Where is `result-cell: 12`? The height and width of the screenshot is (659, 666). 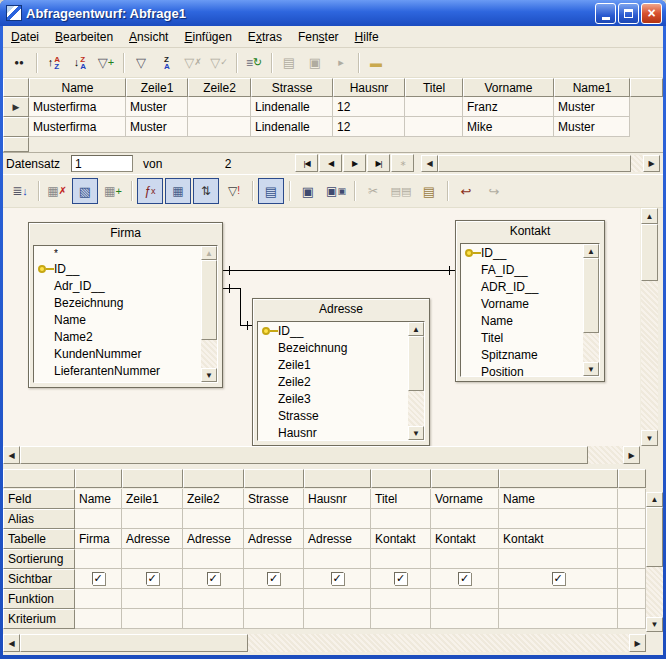 result-cell: 12 is located at coordinates (369, 107).